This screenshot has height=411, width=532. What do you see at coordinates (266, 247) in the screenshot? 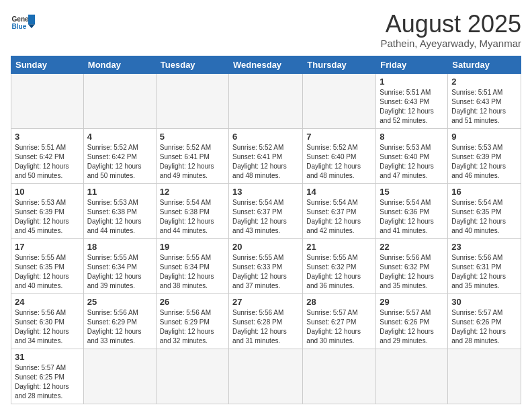
I see `day-number: 20` at bounding box center [266, 247].